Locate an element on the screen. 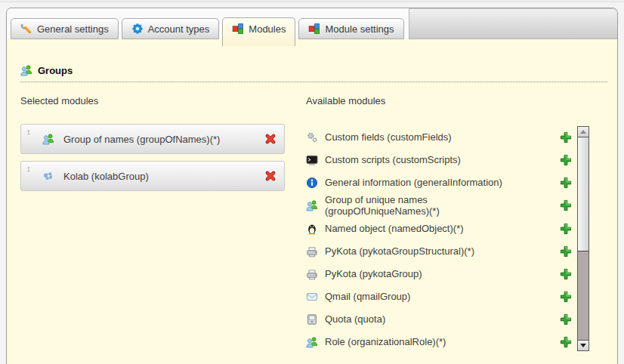 This screenshot has width=624, height=364. envelope-icon is located at coordinates (312, 297).